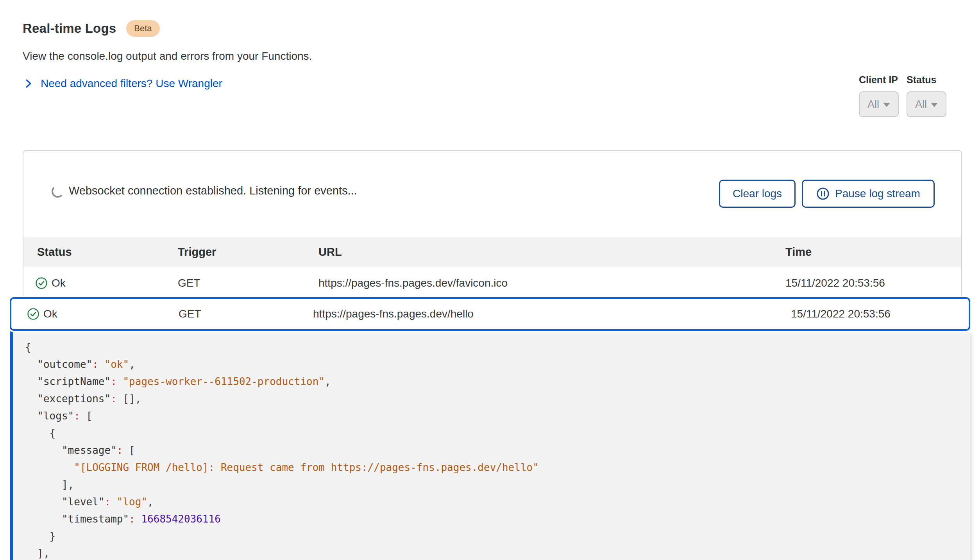 The width and height of the screenshot is (980, 560). What do you see at coordinates (757, 194) in the screenshot?
I see `clear-logs-label: Clear logs` at bounding box center [757, 194].